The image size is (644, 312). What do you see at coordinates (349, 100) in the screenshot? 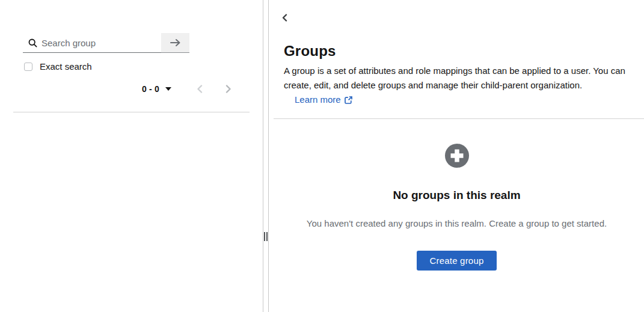
I see `external-link-icon` at bounding box center [349, 100].